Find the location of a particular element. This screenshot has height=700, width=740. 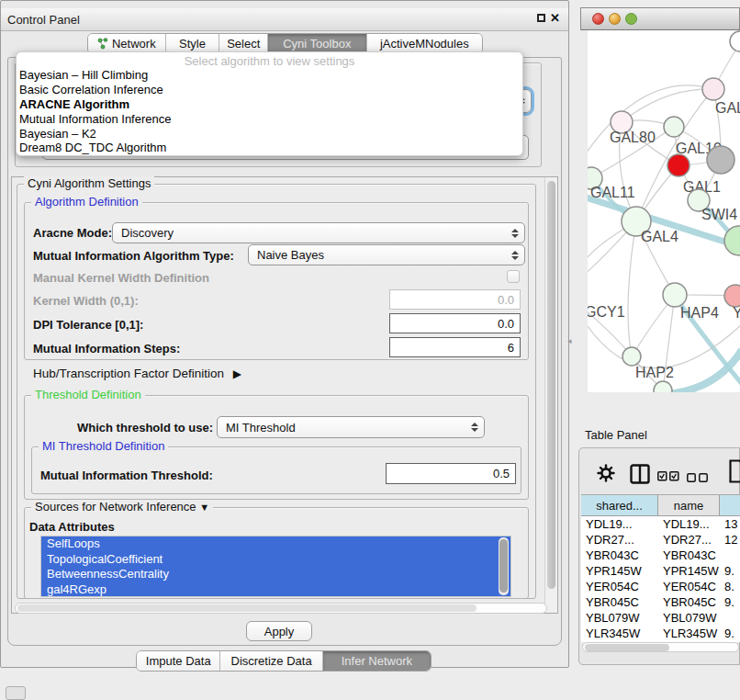

settings-horizontal-scrollbar is located at coordinates (281, 608).